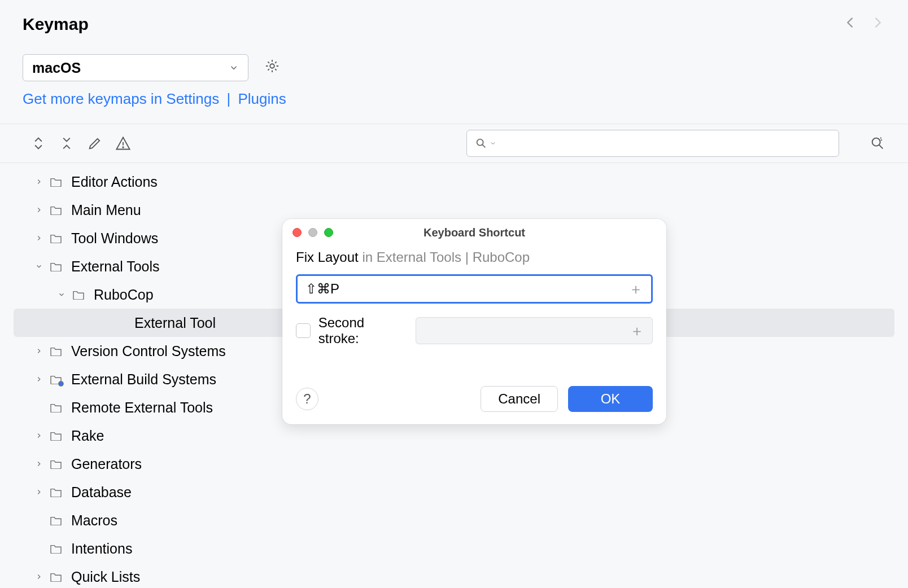 The height and width of the screenshot is (588, 908). Describe the element at coordinates (474, 322) in the screenshot. I see `keyboard-shortcut-dialog: Keyboard Shortcut Fix Layout in External…` at that location.